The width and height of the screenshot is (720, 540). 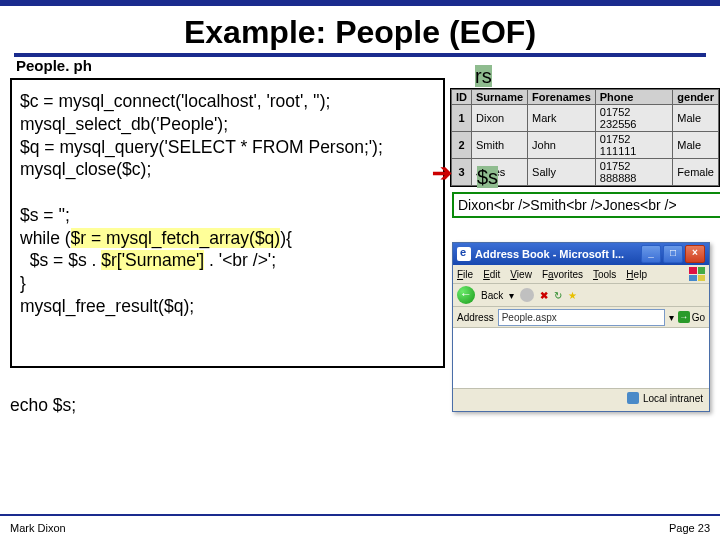 I want to click on refresh-button: ↻, so click(x=558, y=296).